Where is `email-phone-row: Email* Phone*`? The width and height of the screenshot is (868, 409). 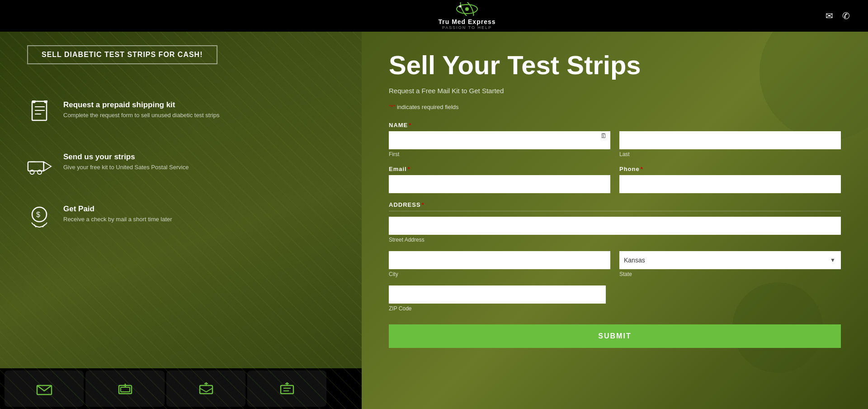
email-phone-row: Email* Phone* is located at coordinates (615, 179).